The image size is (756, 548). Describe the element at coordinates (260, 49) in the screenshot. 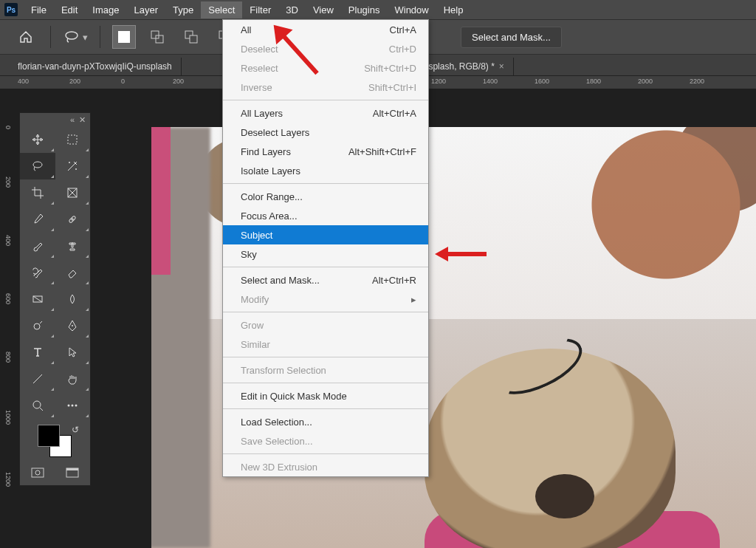

I see `menu-item-label: Deselect` at that location.